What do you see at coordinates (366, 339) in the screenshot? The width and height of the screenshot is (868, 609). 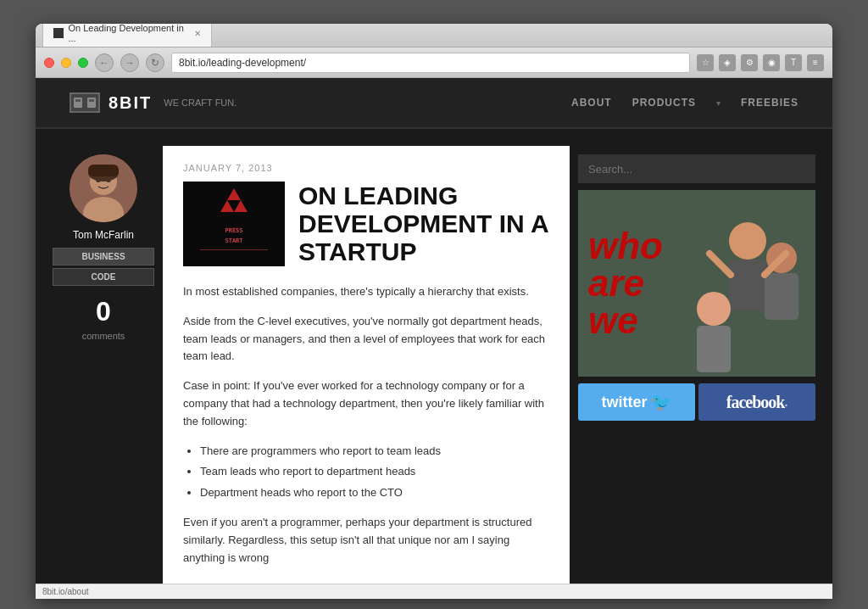 I see `article-paragraph-2: Aside from the C-level executives, you'v…` at bounding box center [366, 339].